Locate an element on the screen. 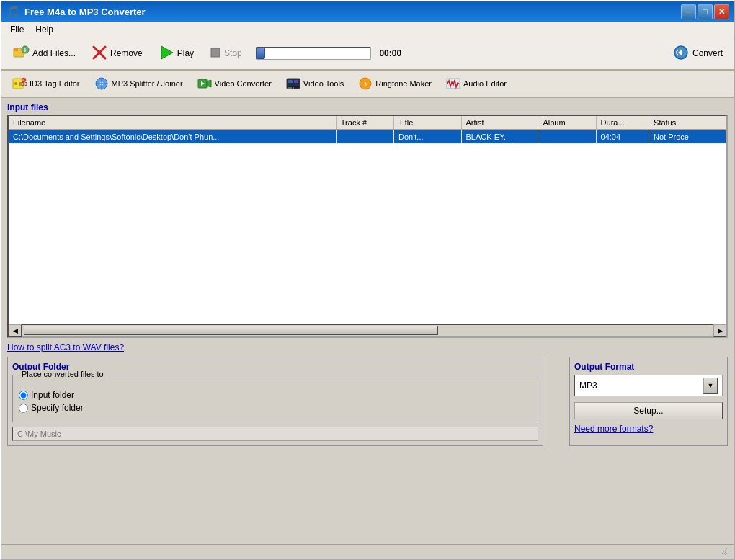 This screenshot has height=560, width=735. col-status: Status is located at coordinates (687, 123).